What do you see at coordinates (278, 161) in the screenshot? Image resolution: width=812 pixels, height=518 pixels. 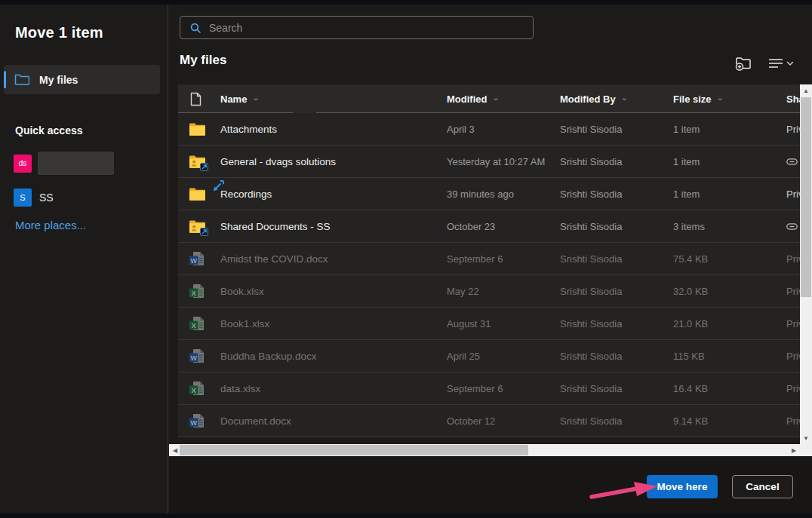 I see `file-name: General - dvags solutions` at bounding box center [278, 161].